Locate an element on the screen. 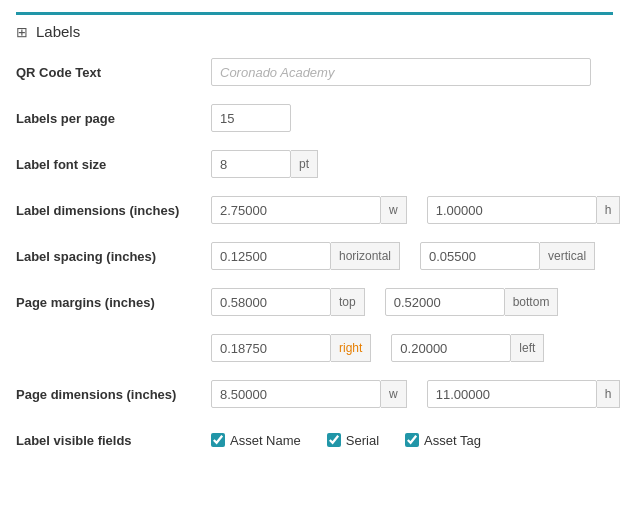 The image size is (629, 525). asset-name-checkbox is located at coordinates (218, 440).